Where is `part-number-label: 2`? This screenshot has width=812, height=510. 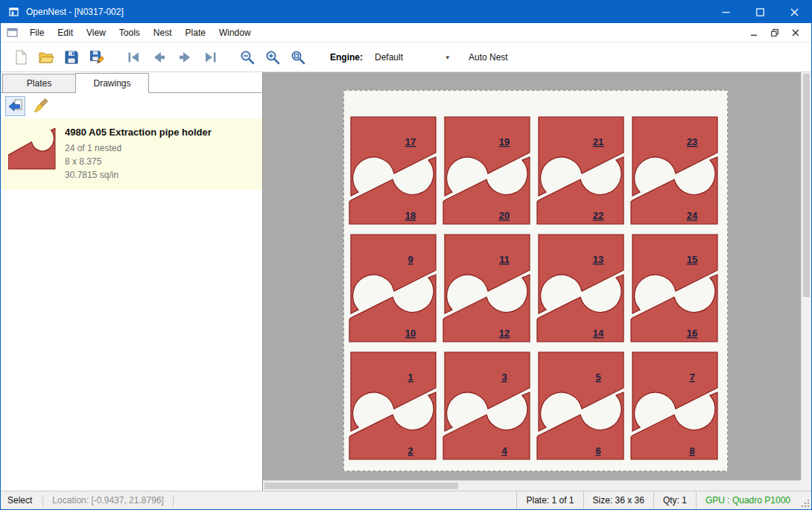 part-number-label: 2 is located at coordinates (410, 451).